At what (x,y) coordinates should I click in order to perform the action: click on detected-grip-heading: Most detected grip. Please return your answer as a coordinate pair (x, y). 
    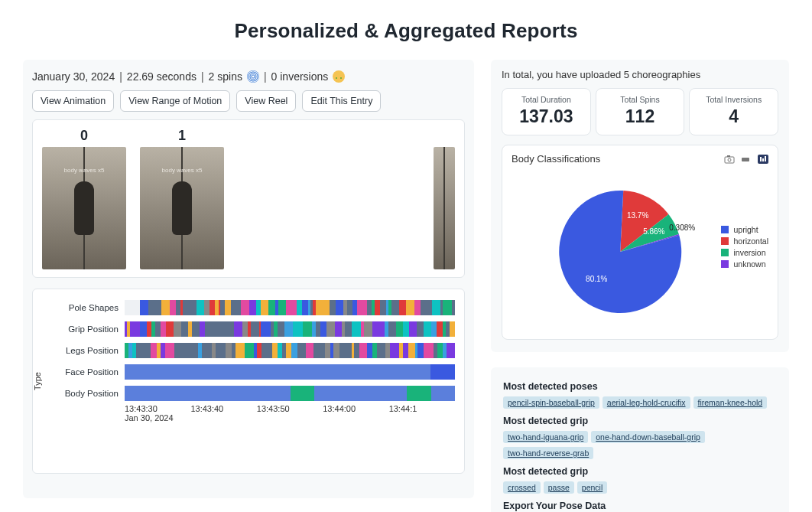
    Looking at the image, I should click on (640, 421).